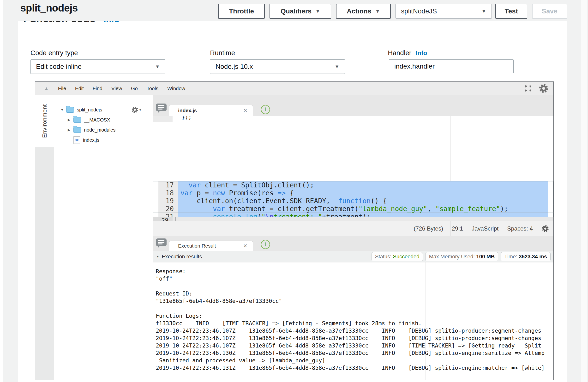  What do you see at coordinates (80, 88) in the screenshot?
I see `menu-edit: Edit` at bounding box center [80, 88].